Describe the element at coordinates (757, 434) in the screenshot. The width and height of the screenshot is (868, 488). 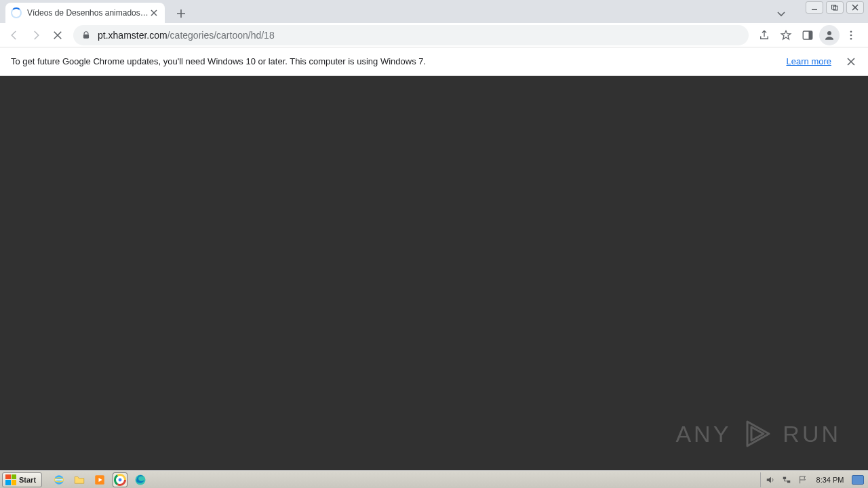
I see `play-triangle-icon` at that location.